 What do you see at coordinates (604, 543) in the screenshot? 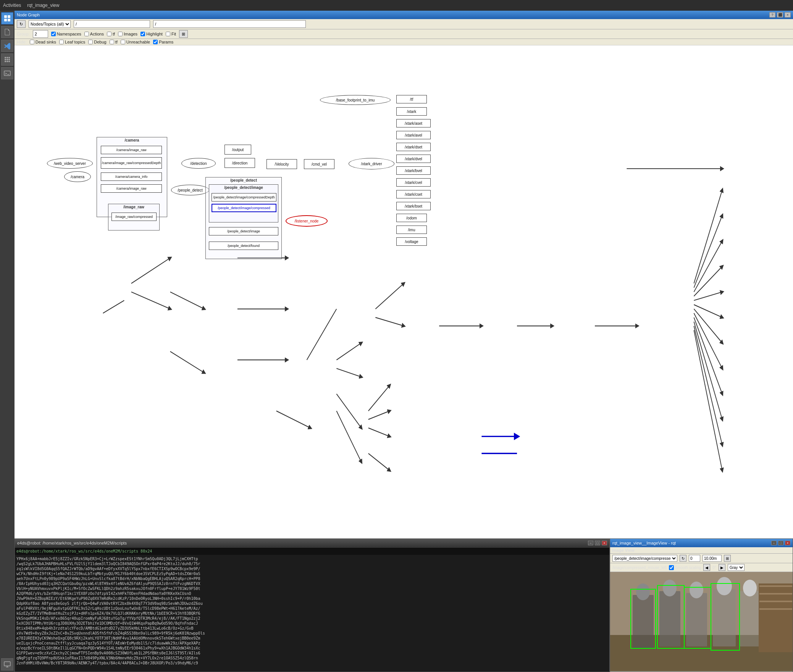
I see `terminal-close-btn: ×` at bounding box center [604, 543].